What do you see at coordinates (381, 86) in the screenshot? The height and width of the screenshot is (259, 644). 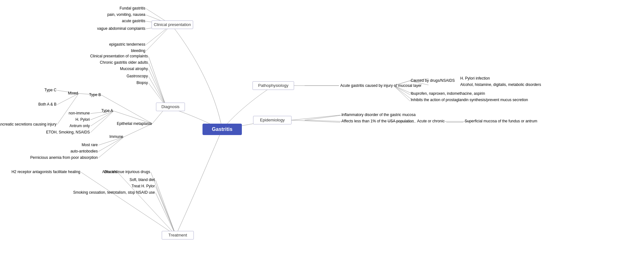 I see `leaf-acute-gastritis: Acute gastritis caused by injury of muco…` at bounding box center [381, 86].